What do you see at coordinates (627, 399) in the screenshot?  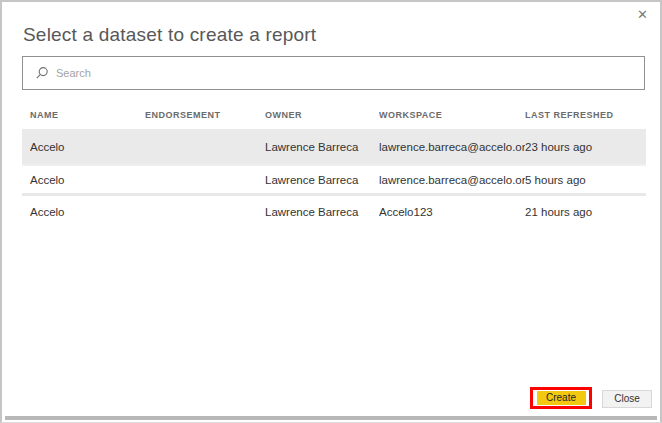 I see `close-button: Close` at bounding box center [627, 399].